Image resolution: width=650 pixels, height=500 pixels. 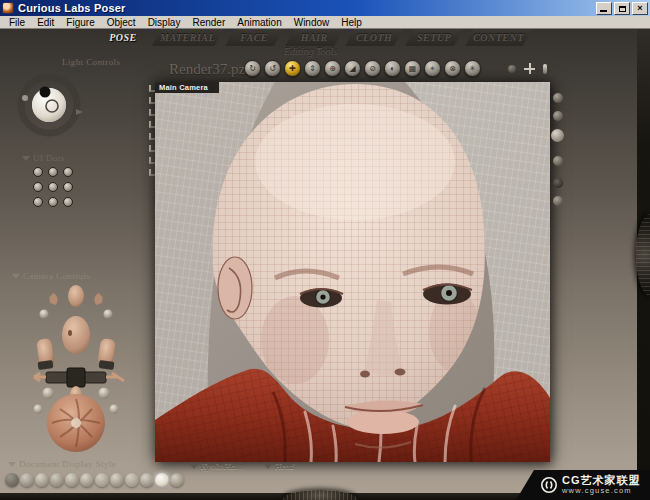 What do you see at coordinates (310, 52) in the screenshot?
I see `editing-tools-label: Editing Tools` at bounding box center [310, 52].